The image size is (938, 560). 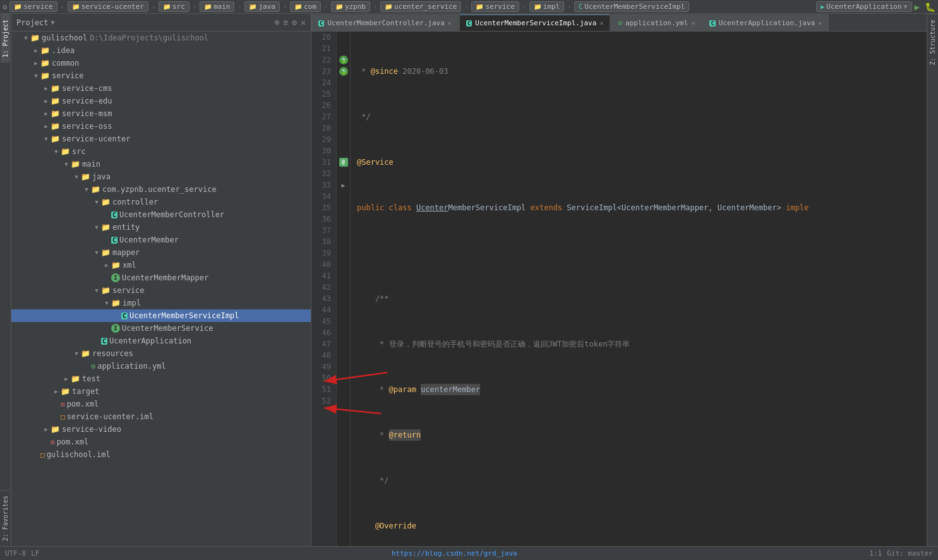 What do you see at coordinates (535, 23) in the screenshot?
I see `tab-service-impl: C UcenterMemberServiceImpl.java ✕` at bounding box center [535, 23].